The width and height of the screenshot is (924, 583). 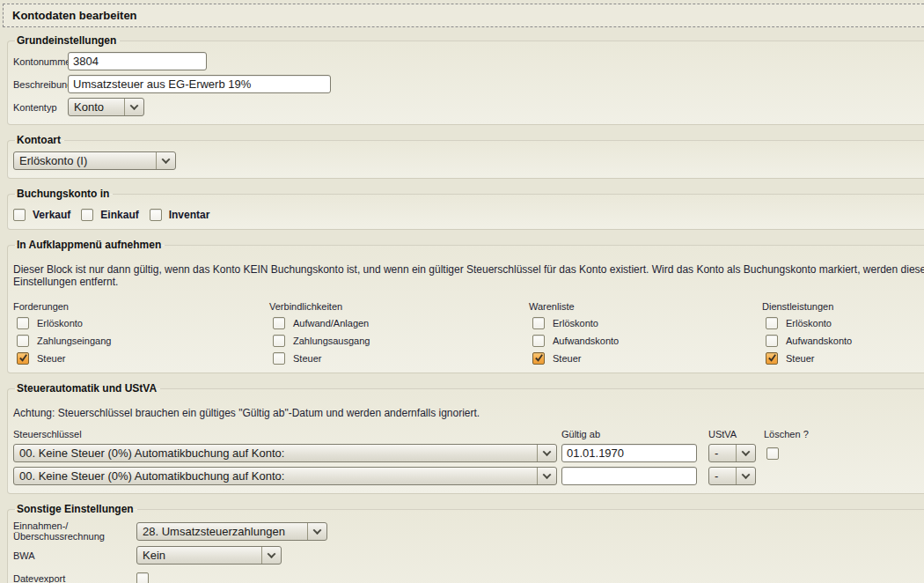 I want to click on section-kontoart: Kontoart Erlöskonto (I), so click(x=466, y=157).